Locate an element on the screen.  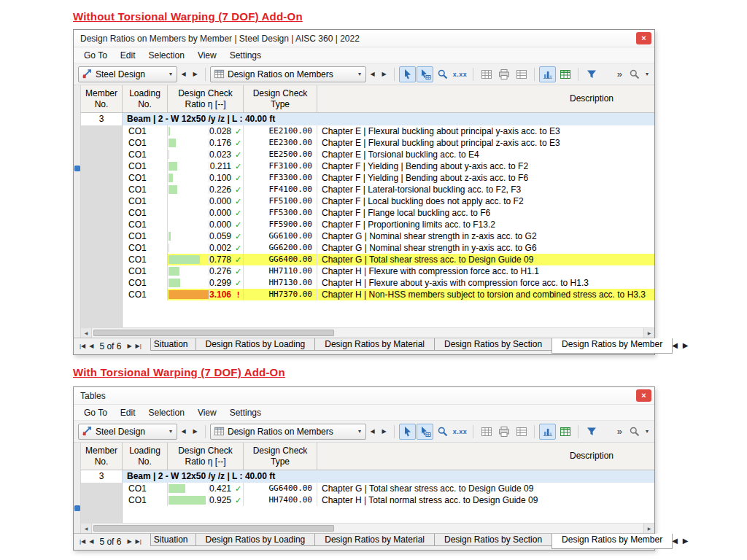
table-row: CO1 0.176 ✓ EE2300.00 Chapter E | Flexur… is located at coordinates (368, 143).